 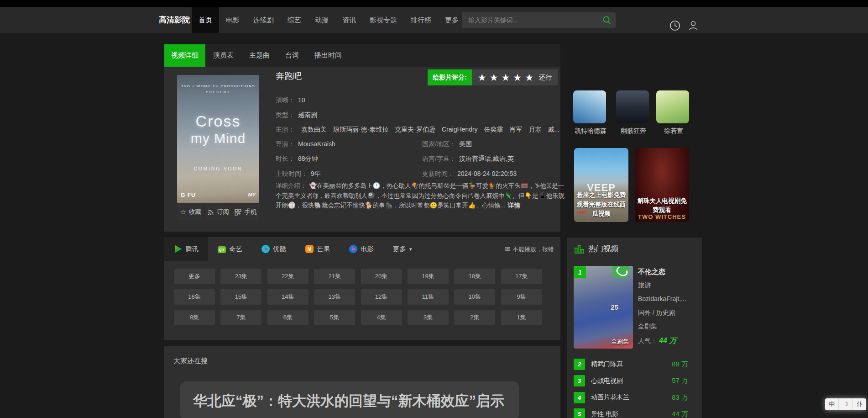 What do you see at coordinates (174, 20) in the screenshot?
I see `site-logo: 高清影院` at bounding box center [174, 20].